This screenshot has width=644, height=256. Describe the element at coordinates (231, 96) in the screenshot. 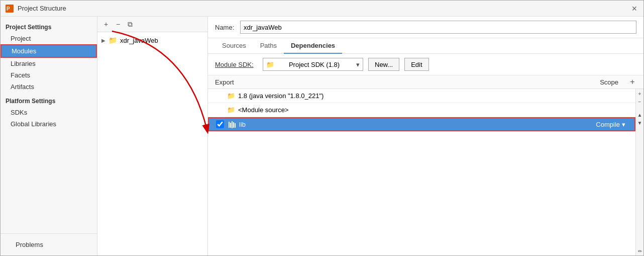

I see `jdk-folder-icon: 📁` at that location.